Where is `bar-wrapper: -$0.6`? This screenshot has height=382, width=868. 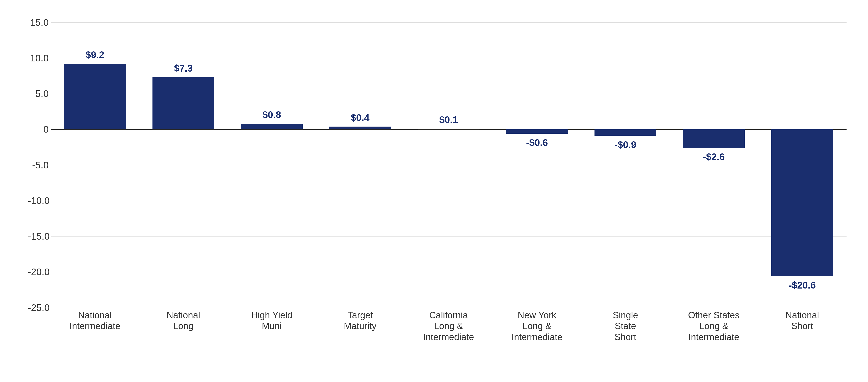
bar-wrapper: -$0.6 is located at coordinates (537, 131).